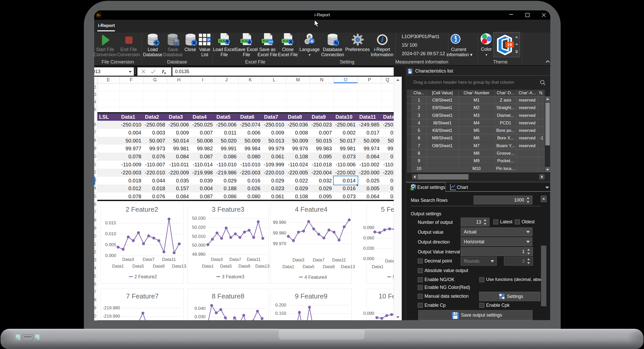  Describe the element at coordinates (382, 40) in the screenshot. I see `svg-text: i` at that location.